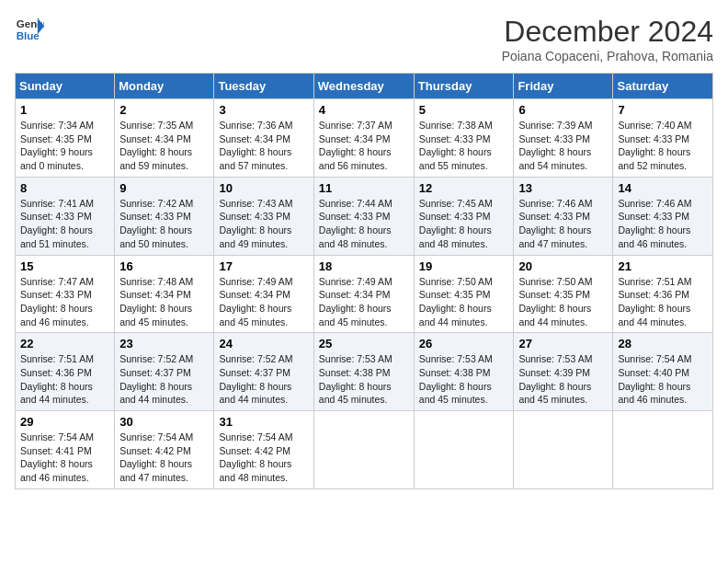 The width and height of the screenshot is (728, 563). What do you see at coordinates (263, 110) in the screenshot?
I see `day-number: 3` at bounding box center [263, 110].